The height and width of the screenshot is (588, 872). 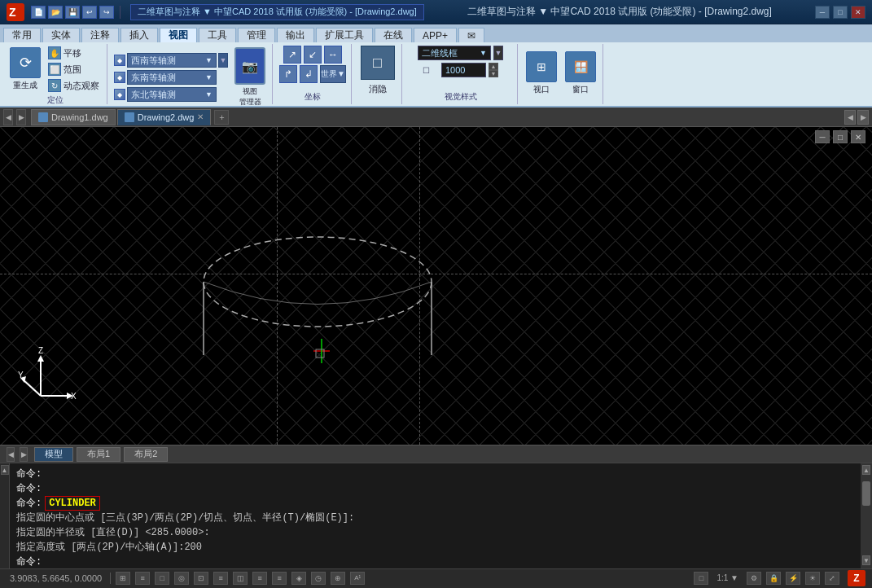 What do you see at coordinates (858, 117) in the screenshot?
I see `tab-nav-arrows: ◀ ▶` at bounding box center [858, 117].